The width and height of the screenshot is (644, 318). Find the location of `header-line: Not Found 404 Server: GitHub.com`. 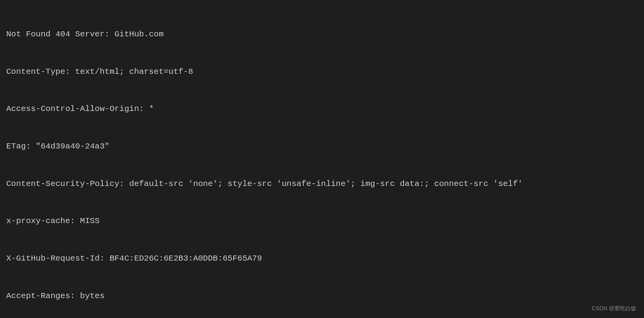

header-line: Not Found 404 Server: GitHub.com is located at coordinates (322, 34).